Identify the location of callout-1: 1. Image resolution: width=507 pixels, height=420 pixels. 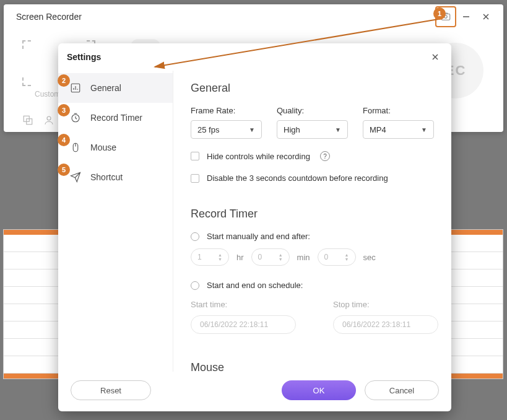
(440, 14).